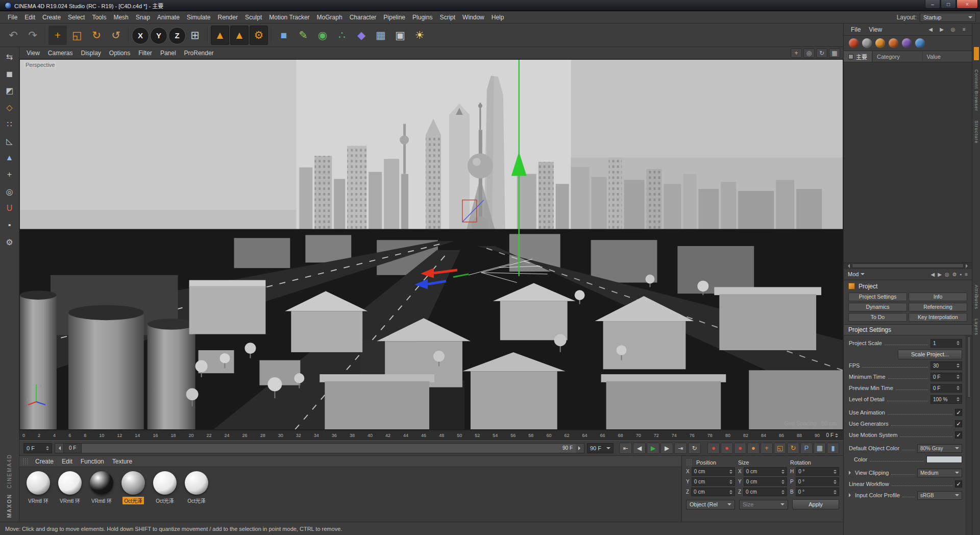 The width and height of the screenshot is (980, 535). I want to click on material-menu-item: Function, so click(92, 461).